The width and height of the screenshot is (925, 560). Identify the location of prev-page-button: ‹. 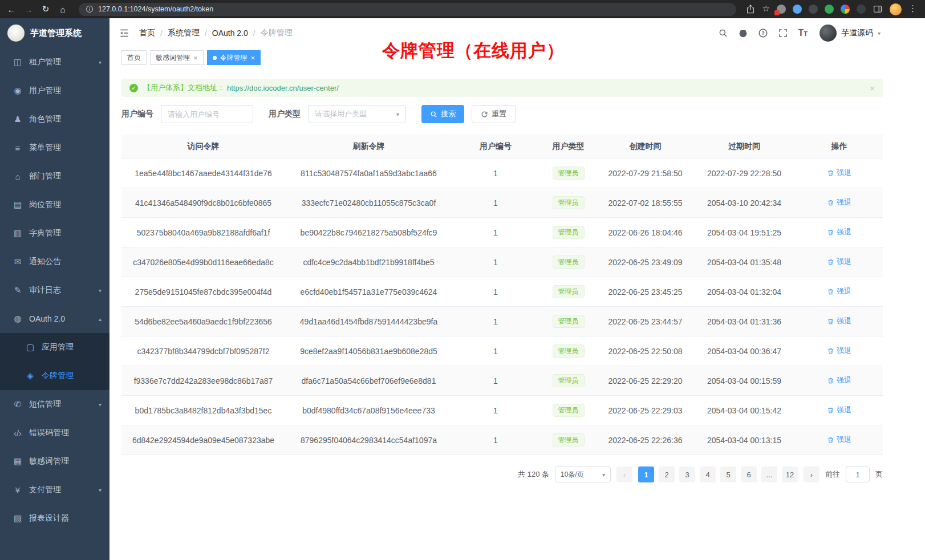
(624, 474).